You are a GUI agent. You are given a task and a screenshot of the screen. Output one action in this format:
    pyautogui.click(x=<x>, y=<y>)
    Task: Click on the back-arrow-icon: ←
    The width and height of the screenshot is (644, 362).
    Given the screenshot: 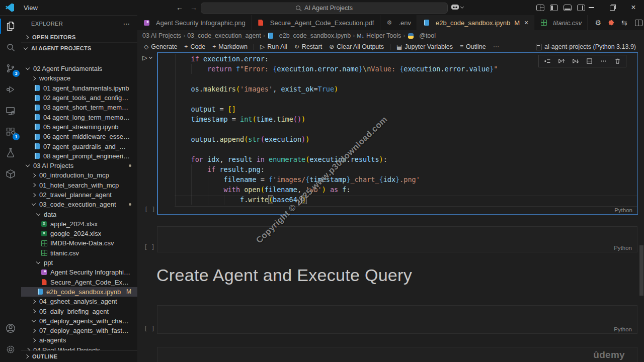 What is the action you would take?
    pyautogui.click(x=180, y=8)
    